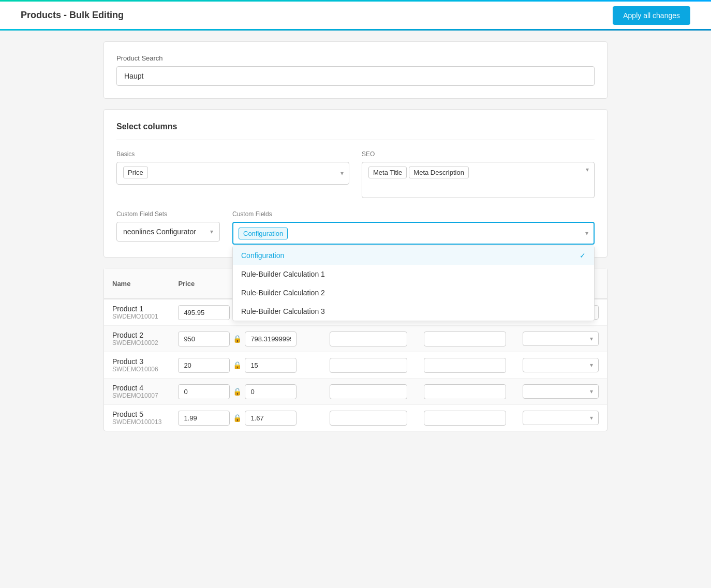  What do you see at coordinates (478, 174) in the screenshot?
I see `seo-section: SEO Meta Title Meta Description ▾` at bounding box center [478, 174].